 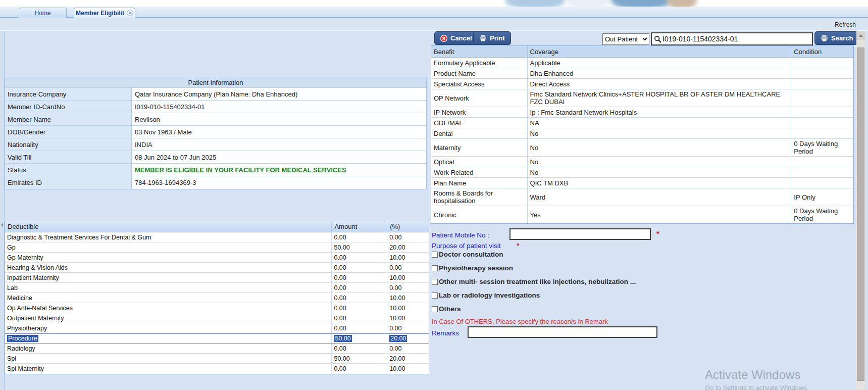 What do you see at coordinates (659, 123) in the screenshot?
I see `benefit-coverage-cell: NA` at bounding box center [659, 123].